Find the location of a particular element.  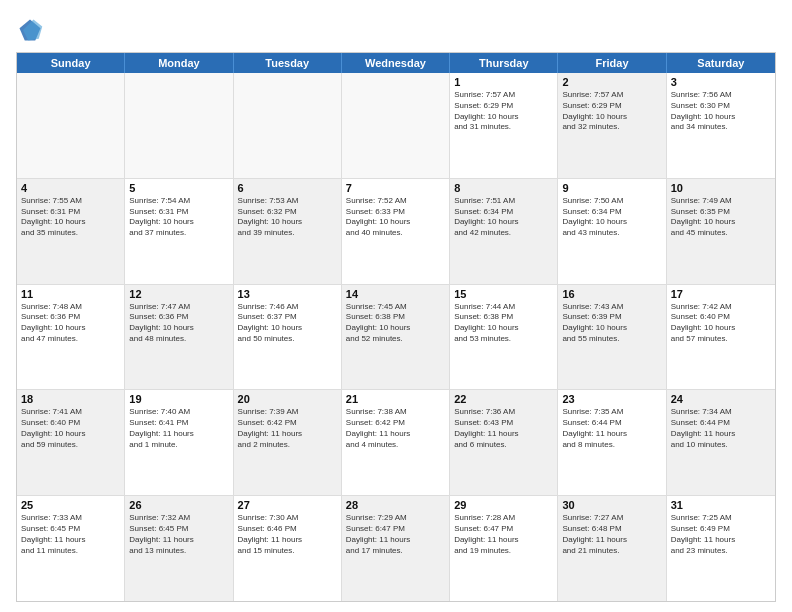

cell-info: Sunrise: 7:53 AM Sunset: 6:32 PM Dayligh… is located at coordinates (288, 218).